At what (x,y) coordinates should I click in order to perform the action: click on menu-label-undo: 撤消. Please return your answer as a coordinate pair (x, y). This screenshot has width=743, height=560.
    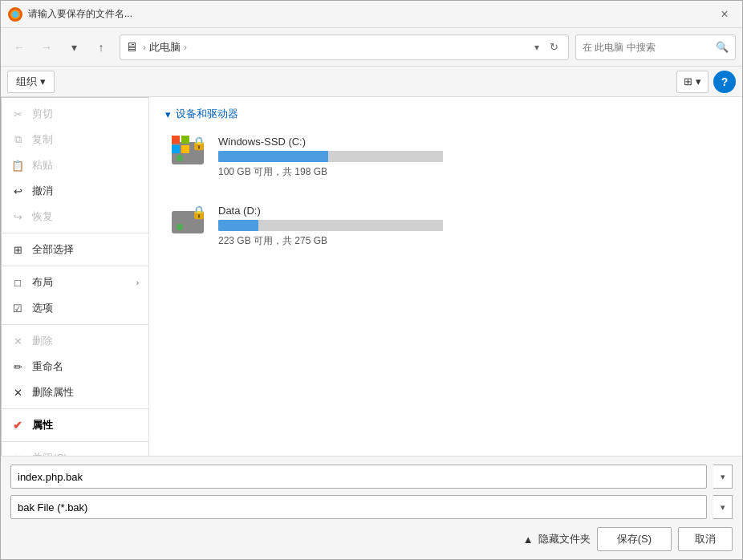
    Looking at the image, I should click on (43, 191).